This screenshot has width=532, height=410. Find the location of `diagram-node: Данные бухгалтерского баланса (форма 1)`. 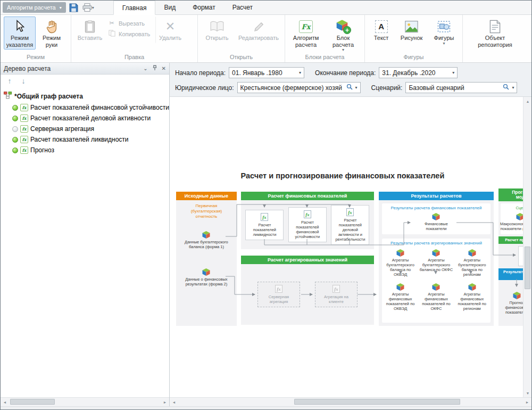

diagram-node: Данные бухгалтерского баланса (форма 1) is located at coordinates (206, 240).